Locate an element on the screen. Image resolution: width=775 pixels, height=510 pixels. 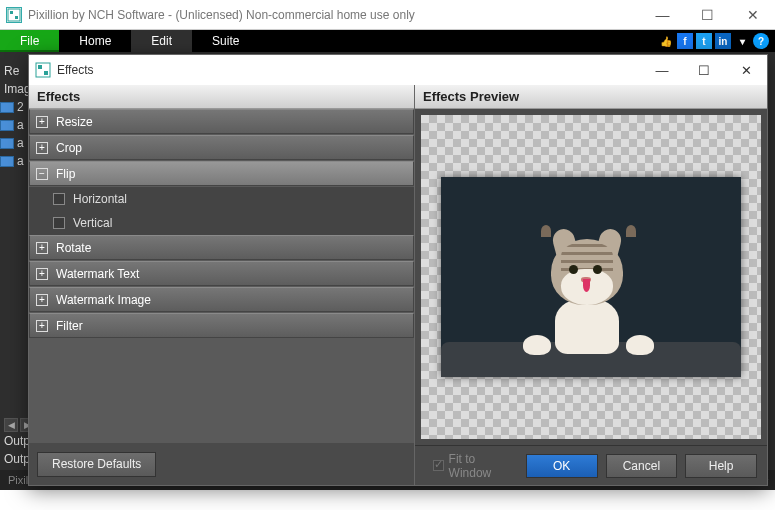
facebook-icon: f is located at coordinates (685, 41).